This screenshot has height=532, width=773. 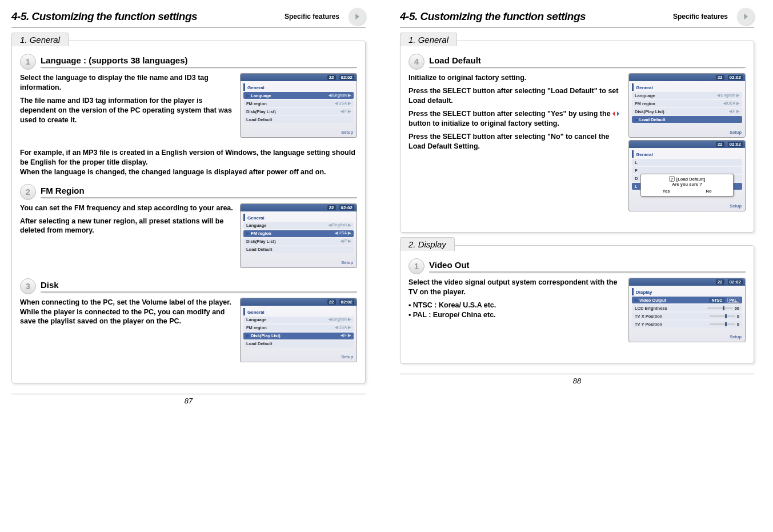 What do you see at coordinates (577, 62) in the screenshot?
I see `item-load-default-header: 4 Load Default` at bounding box center [577, 62].